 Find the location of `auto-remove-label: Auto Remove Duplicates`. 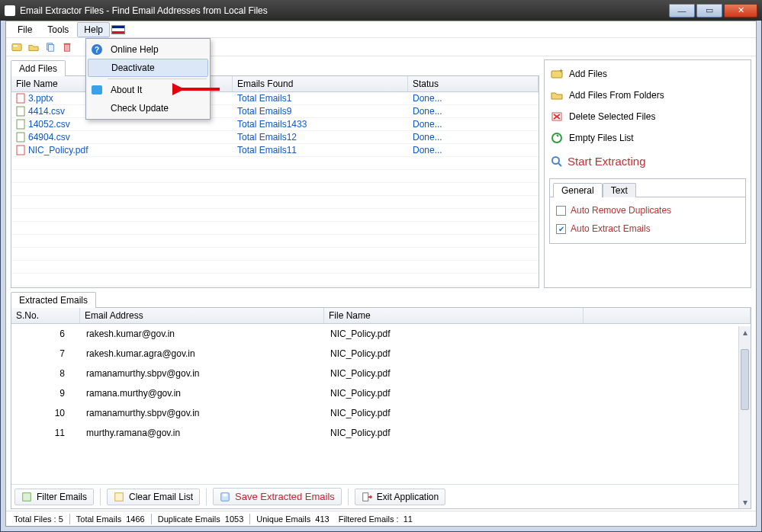

auto-remove-label: Auto Remove Duplicates is located at coordinates (621, 210).